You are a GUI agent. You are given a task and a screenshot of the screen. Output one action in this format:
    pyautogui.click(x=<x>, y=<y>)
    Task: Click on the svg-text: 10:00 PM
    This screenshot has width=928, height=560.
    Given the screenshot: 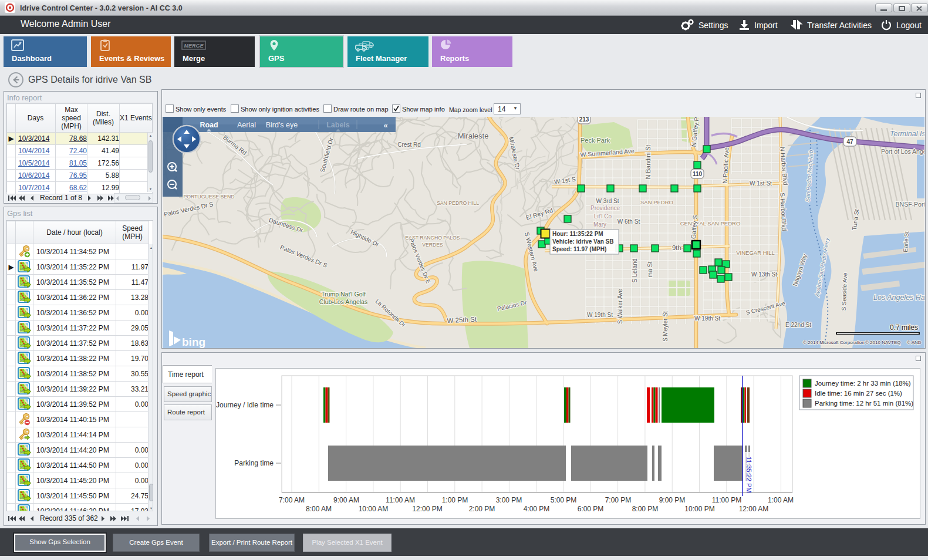 What is the action you would take?
    pyautogui.click(x=700, y=509)
    